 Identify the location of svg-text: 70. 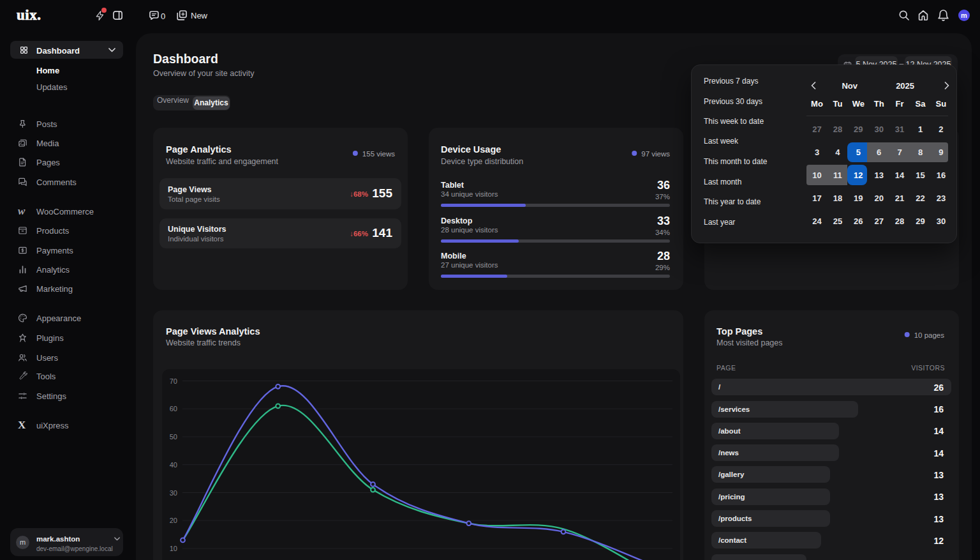
(174, 381).